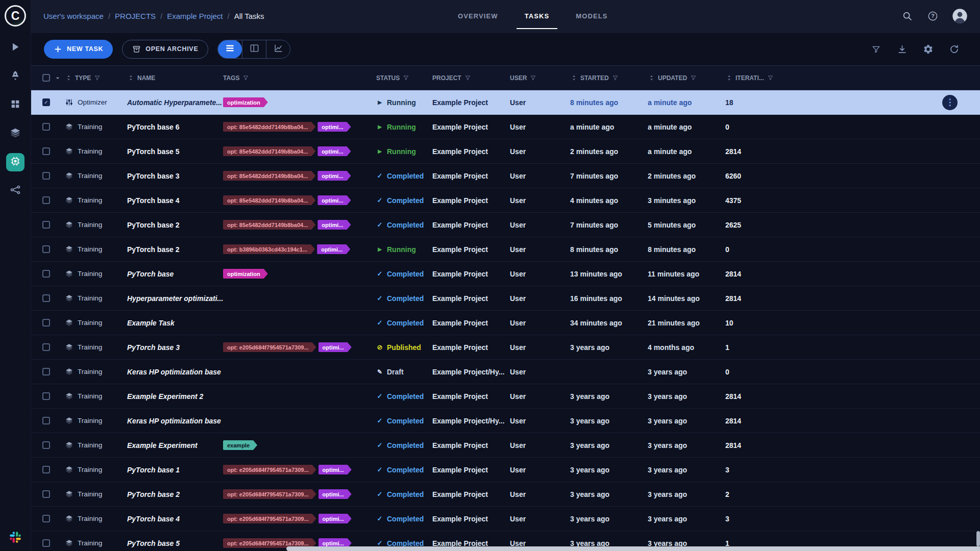  I want to click on task-row: TrainingExample Experimentexample✓Comple…, so click(505, 445).